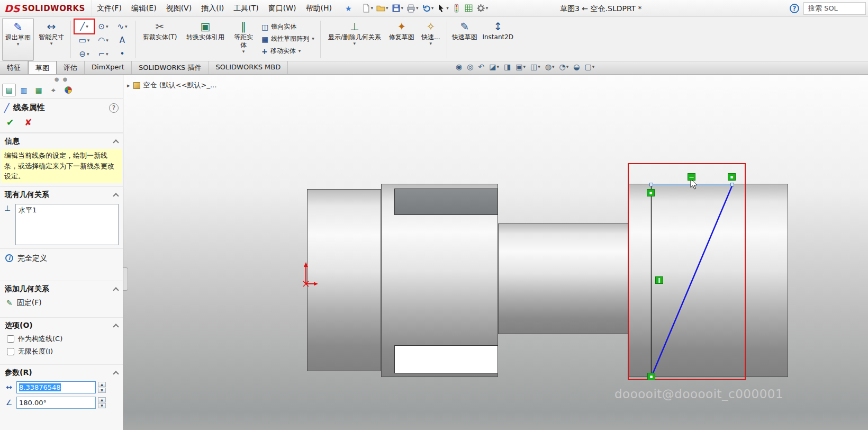  What do you see at coordinates (498, 39) in the screenshot?
I see `instant2d-button: ↕ Instant2D` at bounding box center [498, 39].